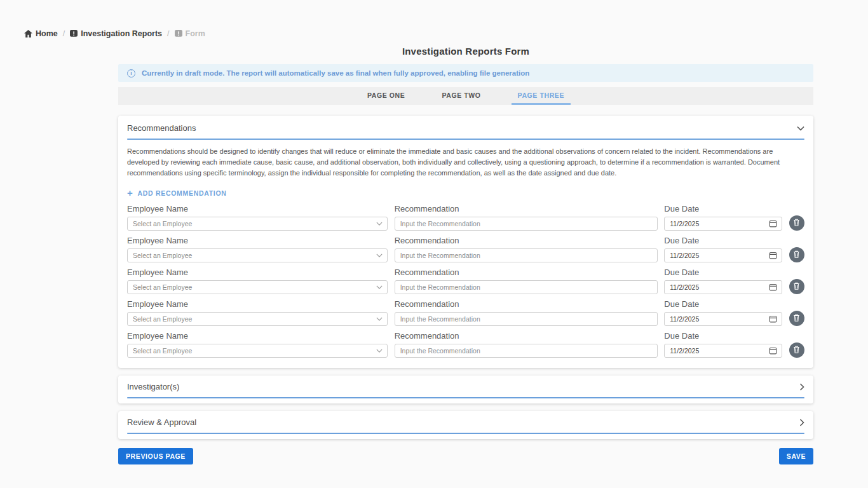 This screenshot has width=868, height=488. I want to click on breadcrumb-label: Home, so click(47, 34).